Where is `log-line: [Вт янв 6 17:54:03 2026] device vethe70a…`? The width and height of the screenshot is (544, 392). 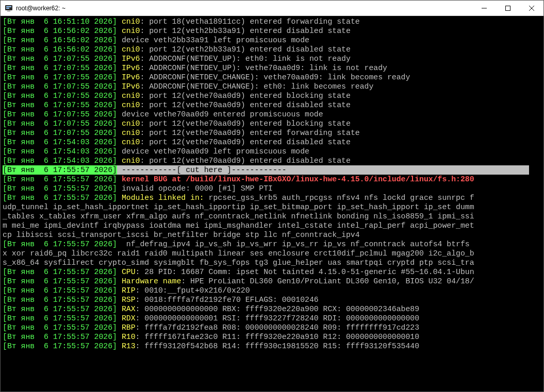
log-line: [Вт янв 6 17:54:03 2026] device vethe70a… is located at coordinates (272, 151).